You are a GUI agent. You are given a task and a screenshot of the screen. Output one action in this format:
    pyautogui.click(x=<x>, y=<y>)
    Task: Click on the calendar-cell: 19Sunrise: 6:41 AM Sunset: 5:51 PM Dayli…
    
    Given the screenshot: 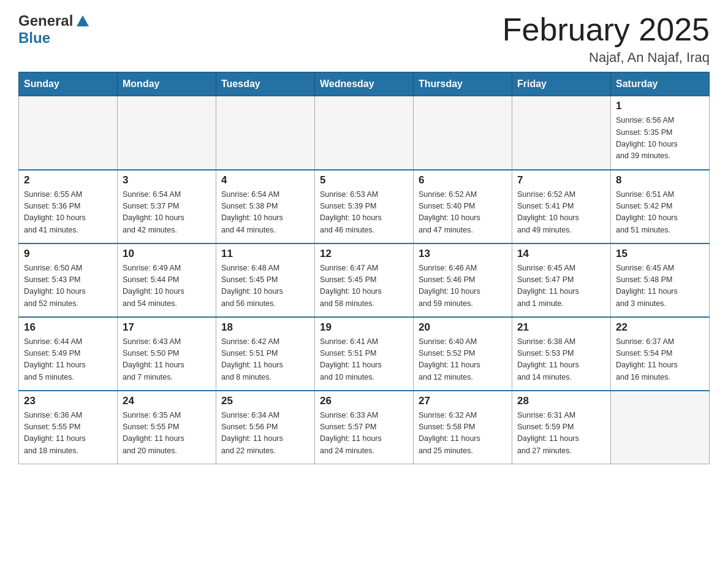 What is the action you would take?
    pyautogui.click(x=364, y=354)
    